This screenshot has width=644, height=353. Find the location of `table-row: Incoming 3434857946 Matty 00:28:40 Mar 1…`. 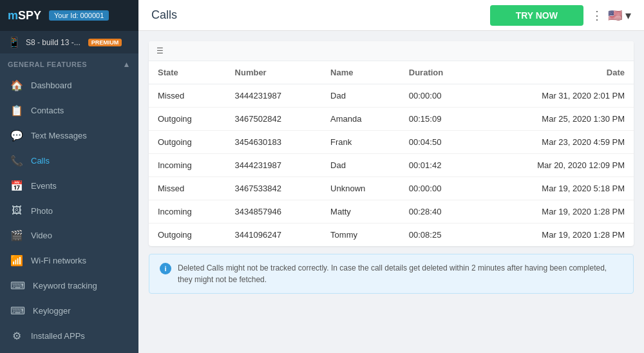

table-row: Incoming 3434857946 Matty 00:28:40 Mar 1… is located at coordinates (392, 212).